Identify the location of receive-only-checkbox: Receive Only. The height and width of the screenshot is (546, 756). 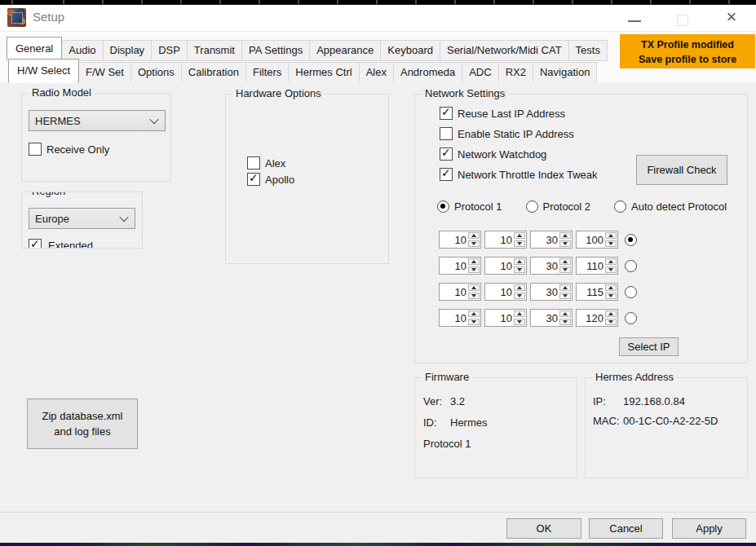
(69, 149).